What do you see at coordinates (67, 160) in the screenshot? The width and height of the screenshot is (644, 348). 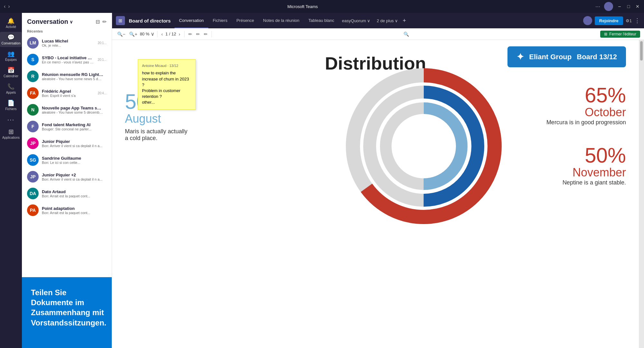 I see `chat-list-item: SG Sandrine Guillaume Bon: Le ici si con…` at bounding box center [67, 160].